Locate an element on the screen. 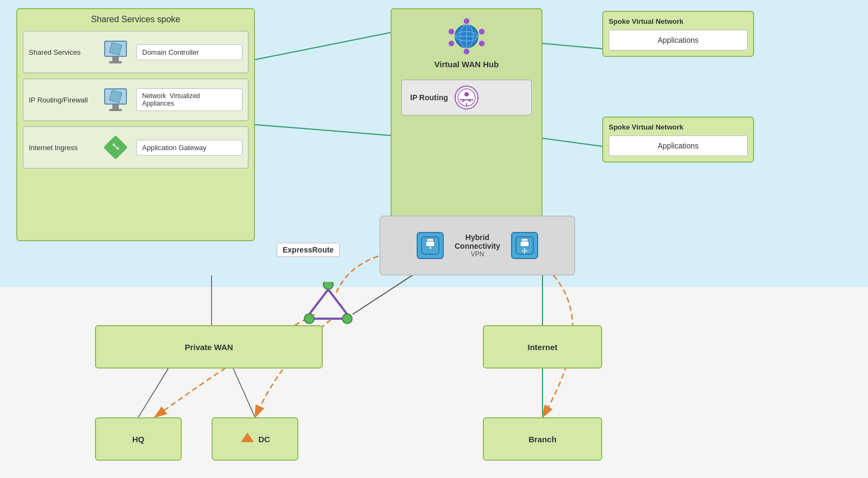 The width and height of the screenshot is (868, 478). internet-ingress-row: Internet Ingress ⤡ Application Gateway is located at coordinates (136, 147).